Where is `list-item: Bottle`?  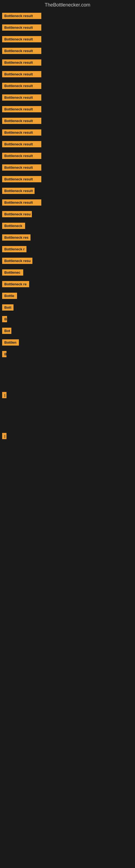
list-item: Bottle is located at coordinates (68, 297).